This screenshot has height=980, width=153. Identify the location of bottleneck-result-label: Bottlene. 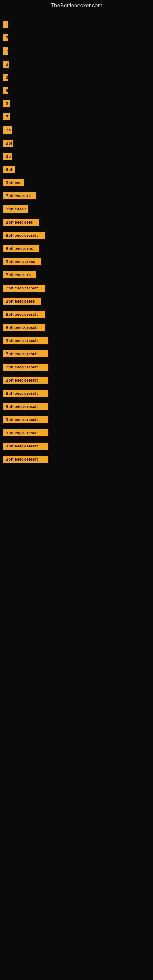
(14, 183).